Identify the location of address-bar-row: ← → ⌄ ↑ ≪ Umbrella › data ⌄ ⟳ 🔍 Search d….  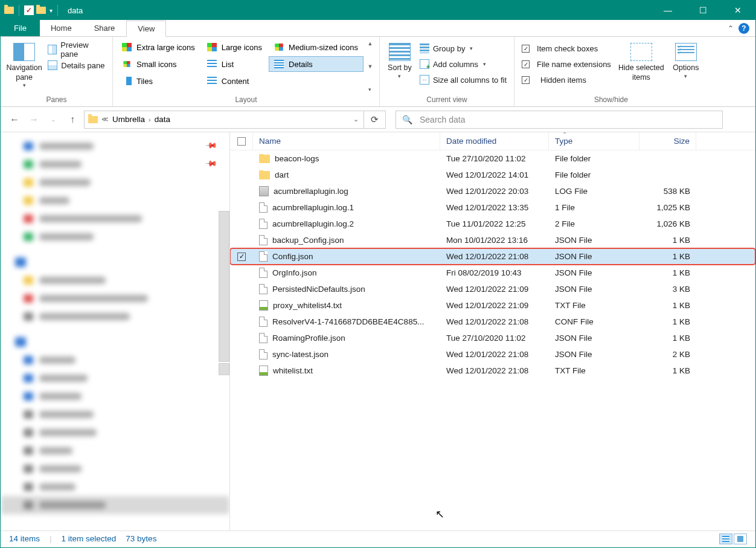
(378, 120).